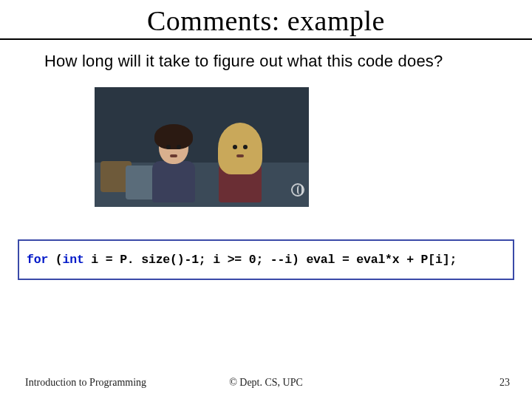 The image size is (532, 399). I want to click on code-text: i = P. size()-1; i >= 0; --i) eval = eva…, so click(270, 260).